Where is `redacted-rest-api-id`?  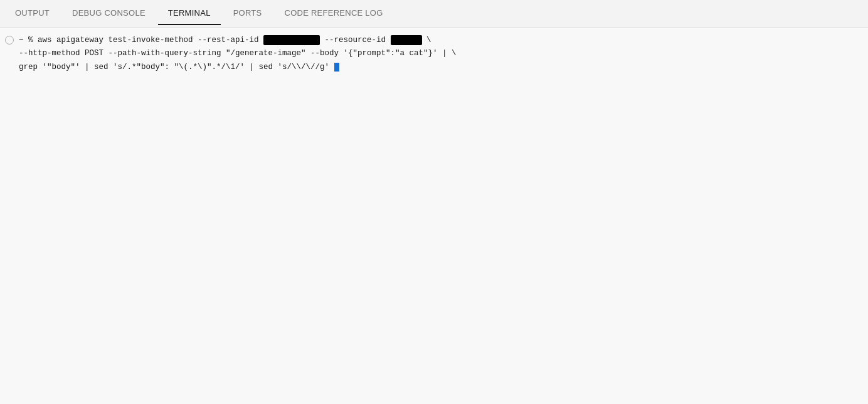 redacted-rest-api-id is located at coordinates (292, 40).